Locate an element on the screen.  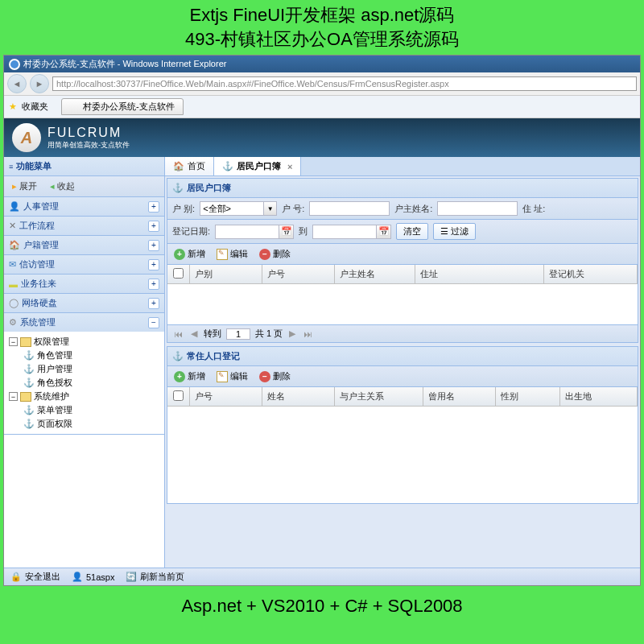
col-type: 户别 is located at coordinates (226, 274).